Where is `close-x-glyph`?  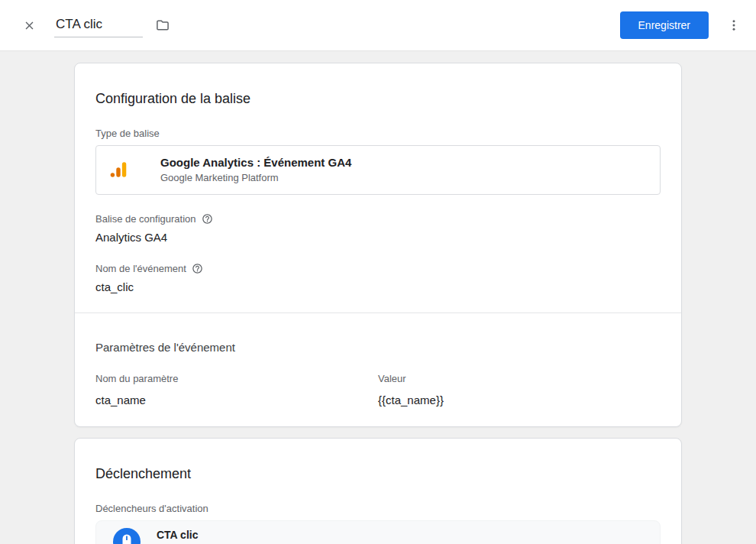 close-x-glyph is located at coordinates (29, 26).